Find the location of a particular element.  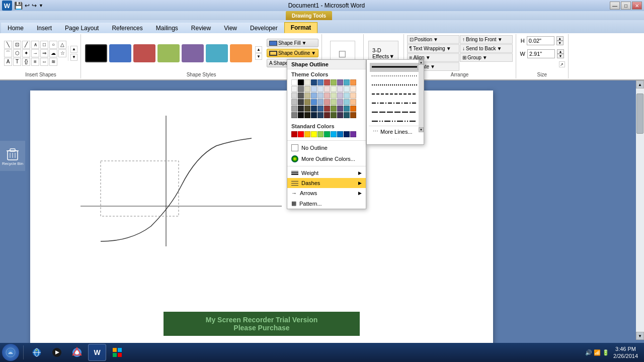

shape-icon-8: ⌒ is located at coordinates (8, 53).